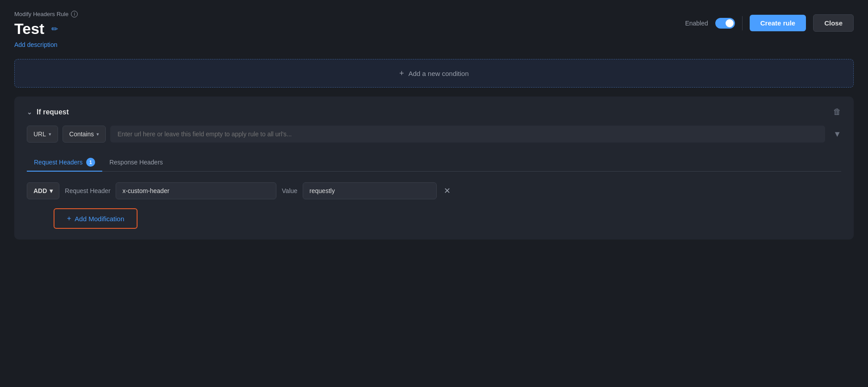  I want to click on url-input, so click(468, 134).